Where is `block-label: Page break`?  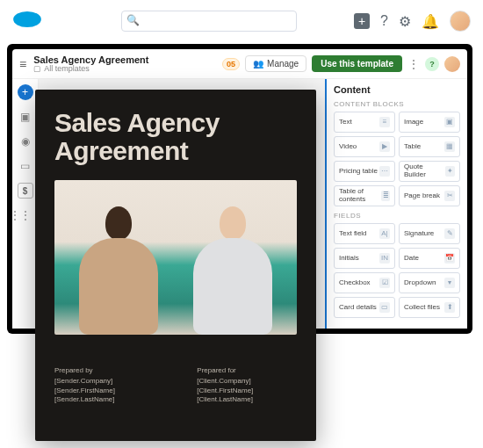
block-label: Page break is located at coordinates (422, 197).